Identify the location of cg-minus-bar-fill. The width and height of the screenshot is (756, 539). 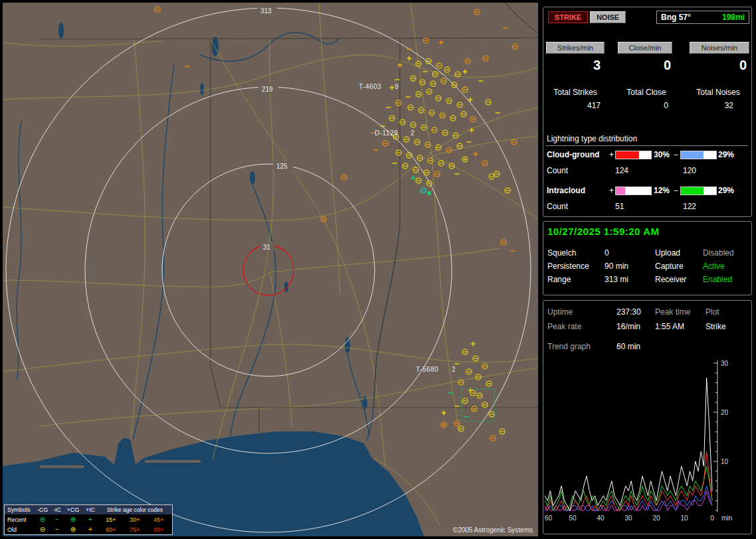
(692, 155).